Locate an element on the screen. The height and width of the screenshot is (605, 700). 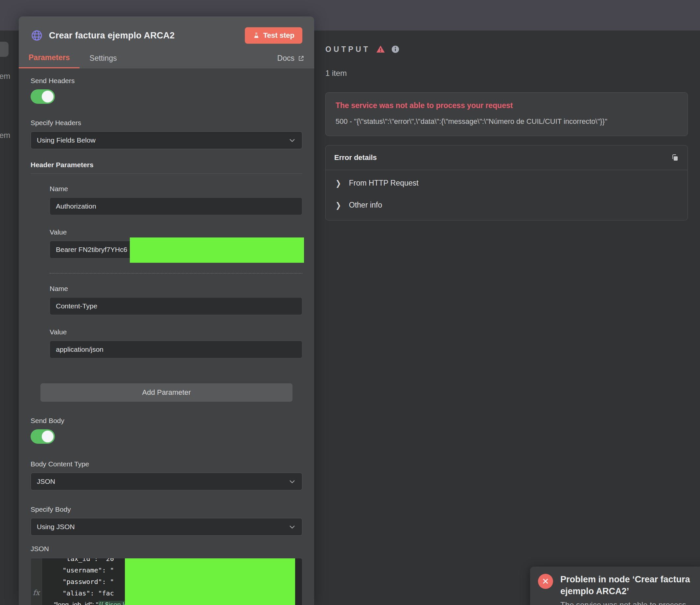
toast-body: The service was not able to process is located at coordinates (628, 603).